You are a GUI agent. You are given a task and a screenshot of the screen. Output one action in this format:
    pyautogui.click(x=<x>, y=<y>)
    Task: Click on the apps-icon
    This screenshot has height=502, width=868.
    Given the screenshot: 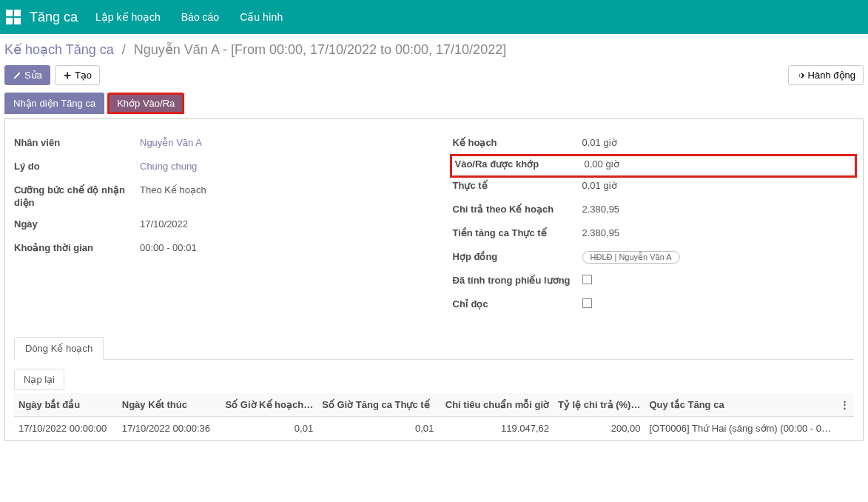 What is the action you would take?
    pyautogui.click(x=13, y=17)
    